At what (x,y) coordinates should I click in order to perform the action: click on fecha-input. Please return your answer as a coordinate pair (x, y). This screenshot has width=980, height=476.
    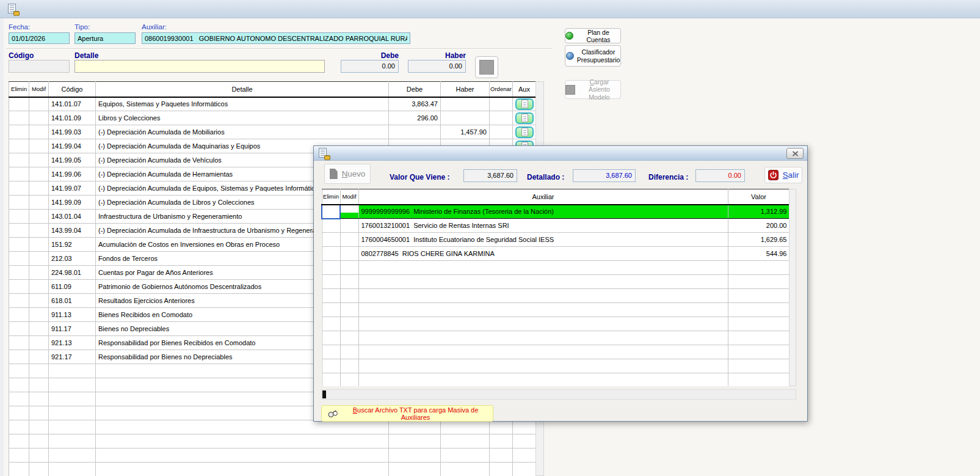
    Looking at the image, I should click on (39, 38).